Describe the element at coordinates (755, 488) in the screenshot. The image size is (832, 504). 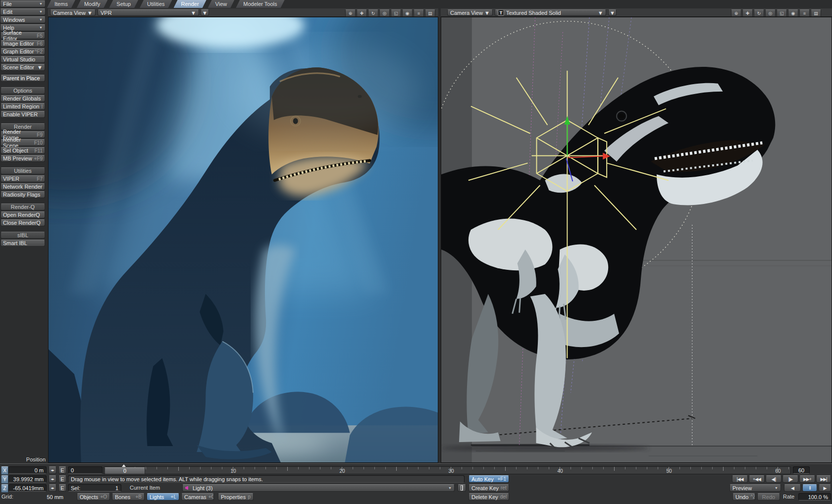
I see `preview-dropdown: Preview▼` at that location.